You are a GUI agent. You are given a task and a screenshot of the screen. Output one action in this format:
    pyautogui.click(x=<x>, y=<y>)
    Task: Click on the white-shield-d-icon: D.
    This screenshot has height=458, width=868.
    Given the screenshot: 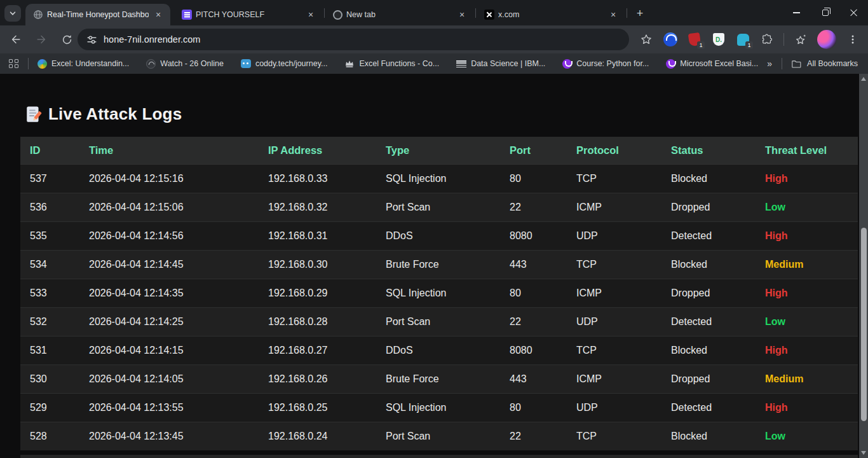 What is the action you would take?
    pyautogui.click(x=719, y=39)
    